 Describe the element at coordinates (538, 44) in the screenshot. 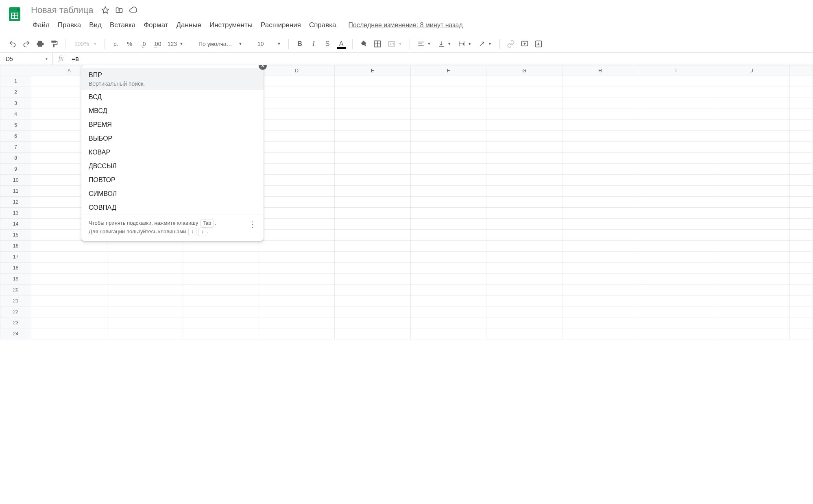

I see `chart-button` at that location.